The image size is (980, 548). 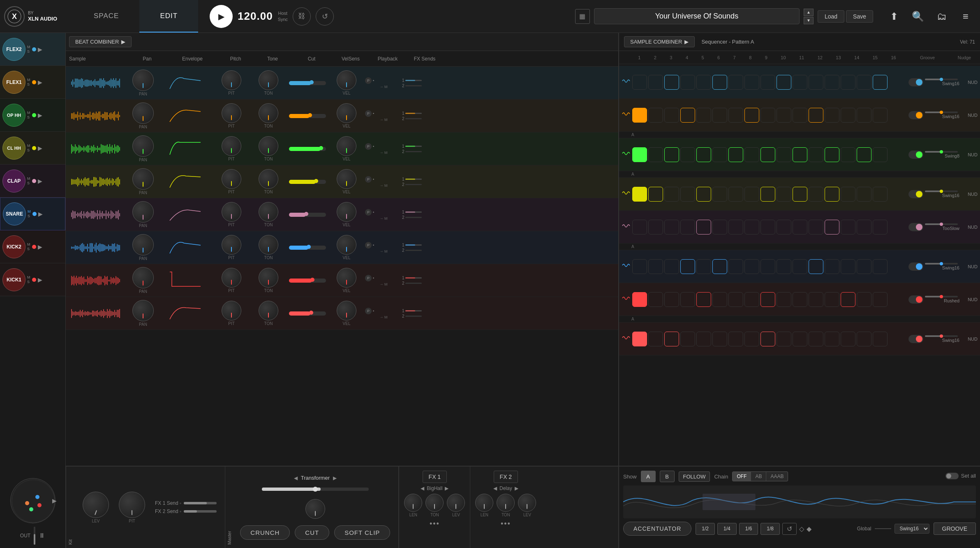 I want to click on tone-knob-0: TON, so click(x=268, y=83).